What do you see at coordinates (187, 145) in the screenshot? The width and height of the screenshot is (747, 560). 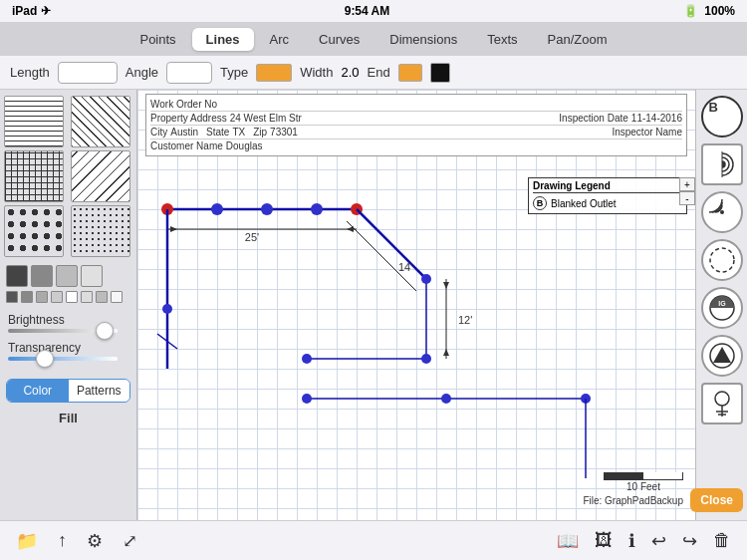 I see `customer-name-key: Customer Name` at bounding box center [187, 145].